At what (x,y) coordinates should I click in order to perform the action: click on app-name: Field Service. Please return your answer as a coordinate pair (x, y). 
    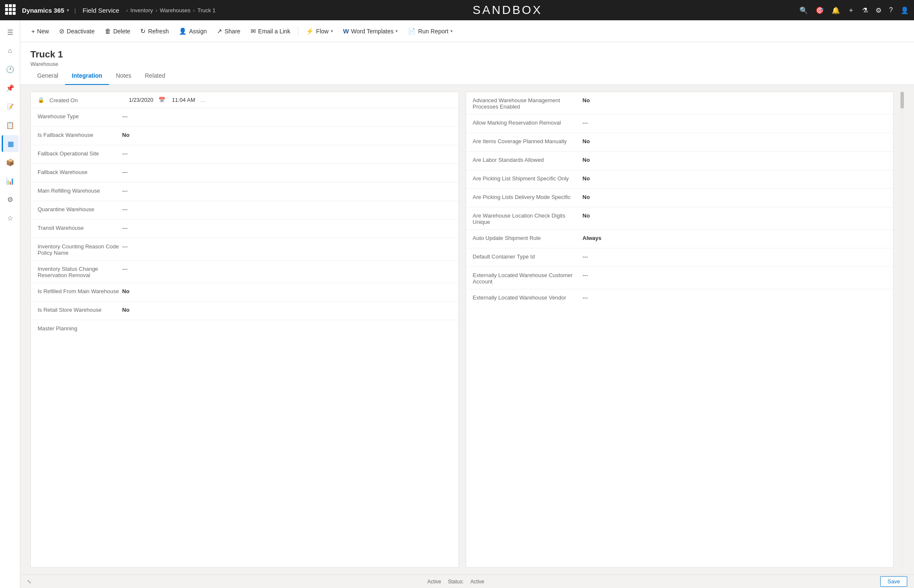
    Looking at the image, I should click on (101, 10).